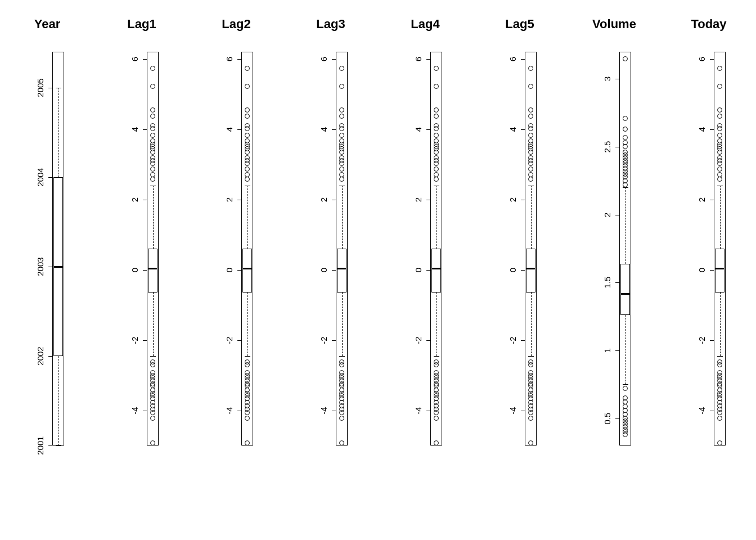  I want to click on axis-tick-label: 2002, so click(40, 356).